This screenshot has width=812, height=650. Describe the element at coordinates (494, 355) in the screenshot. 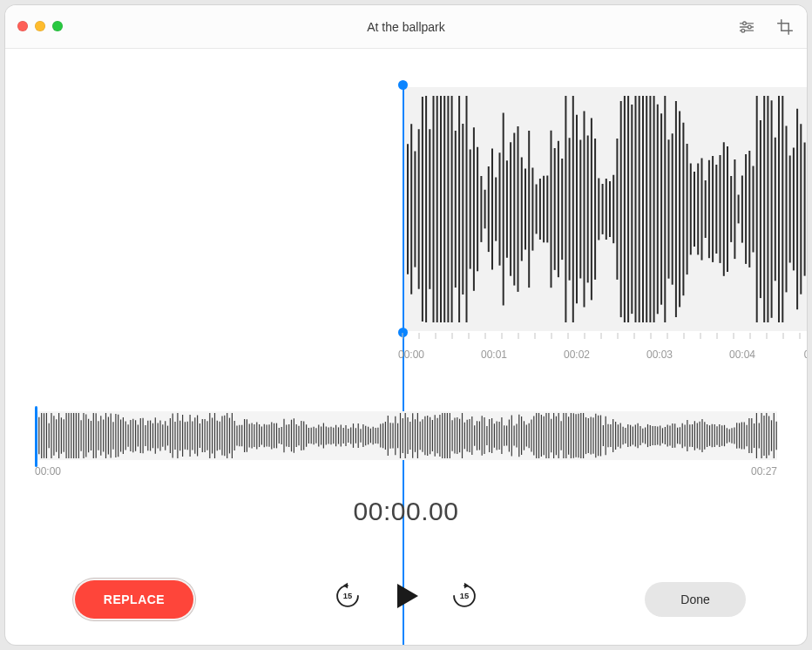

I see `ruler-label: 00:01` at that location.